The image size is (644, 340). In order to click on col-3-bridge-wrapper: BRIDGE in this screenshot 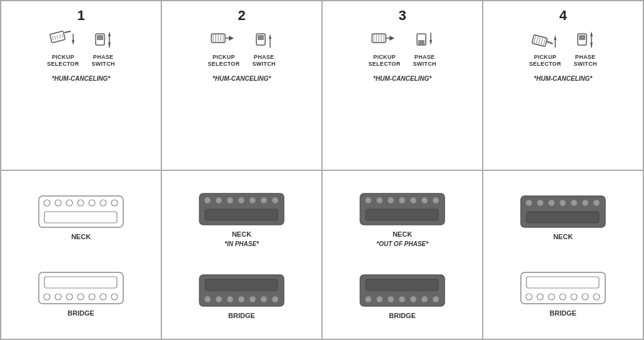, I will do `click(403, 296)`.